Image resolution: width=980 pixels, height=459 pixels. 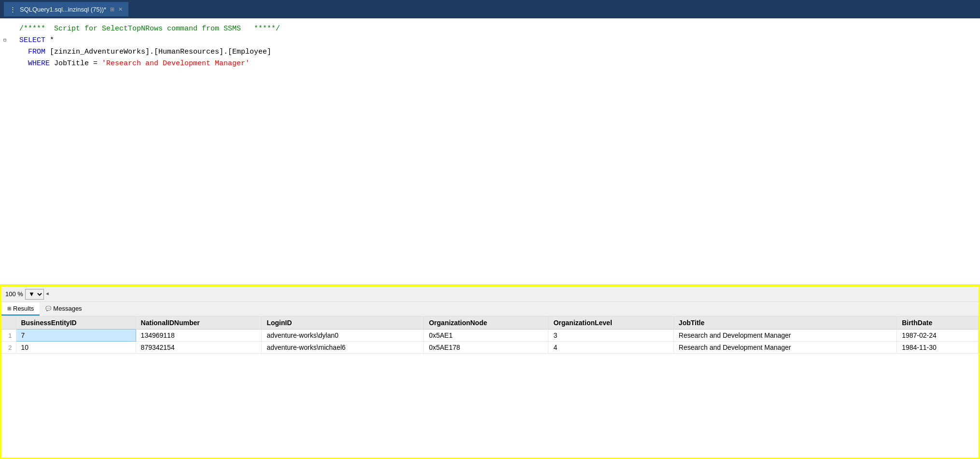 I want to click on cell-LoginID: adventure-works\michael6, so click(x=343, y=348).